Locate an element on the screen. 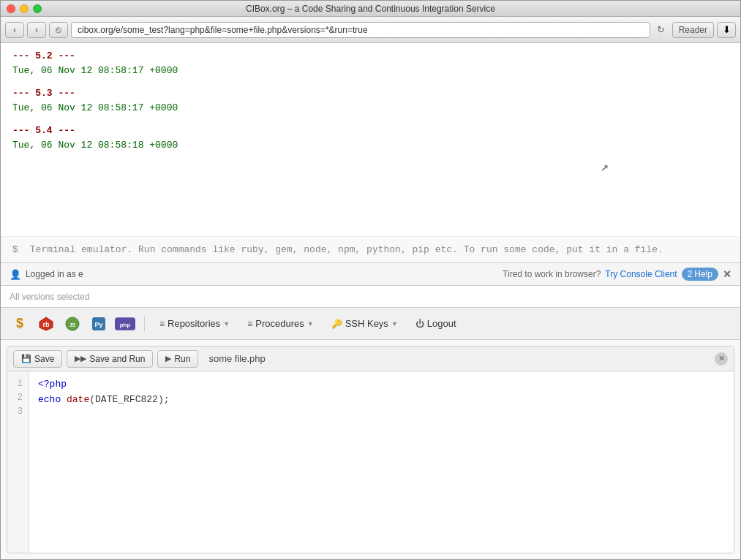 The image size is (741, 560). editor-toolbar: 💾 Save ▶▶ Save and Run ▶ Run some file.p… is located at coordinates (370, 359).